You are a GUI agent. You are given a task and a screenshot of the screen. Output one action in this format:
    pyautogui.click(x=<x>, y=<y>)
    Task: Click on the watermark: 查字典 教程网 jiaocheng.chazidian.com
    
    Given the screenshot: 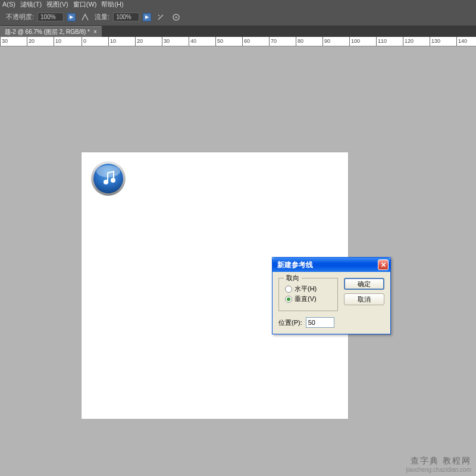 What is the action you would take?
    pyautogui.click(x=439, y=464)
    